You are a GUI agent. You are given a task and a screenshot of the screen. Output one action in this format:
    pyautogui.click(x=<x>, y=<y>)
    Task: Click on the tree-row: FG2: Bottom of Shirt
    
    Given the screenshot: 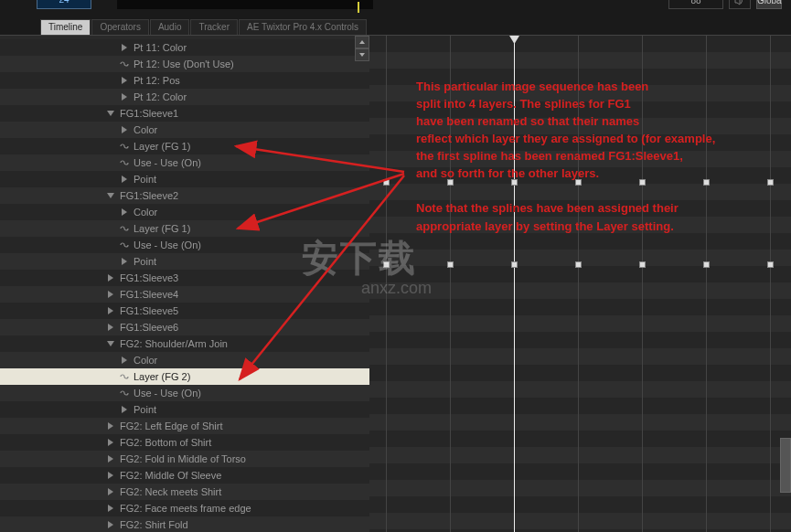 What is the action you would take?
    pyautogui.click(x=185, y=442)
    